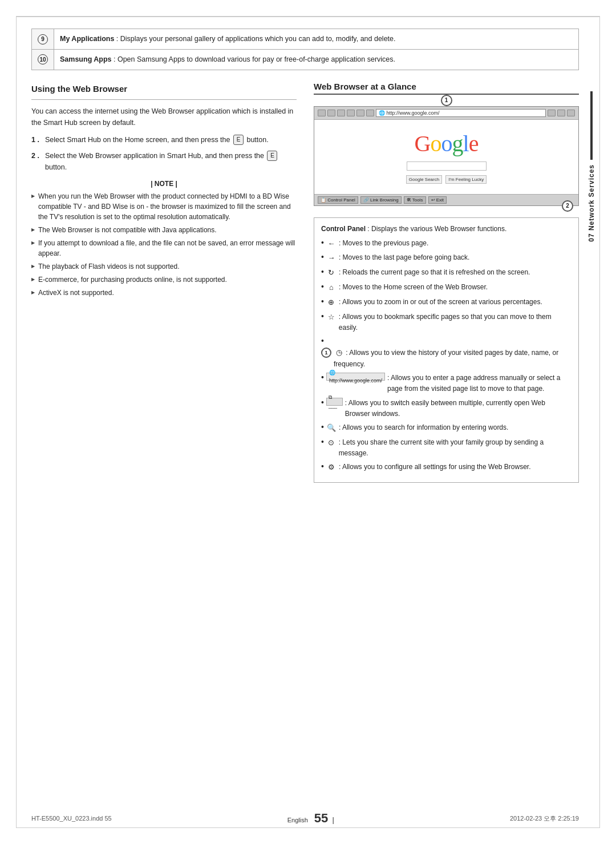 The image size is (616, 844). Describe the element at coordinates (308, 17) in the screenshot. I see `page-border-top` at that location.